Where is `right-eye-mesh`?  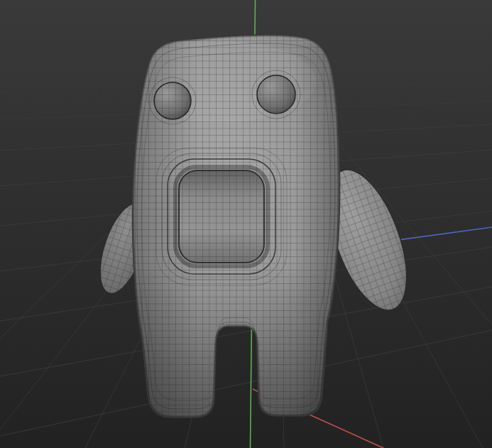 right-eye-mesh is located at coordinates (276, 94).